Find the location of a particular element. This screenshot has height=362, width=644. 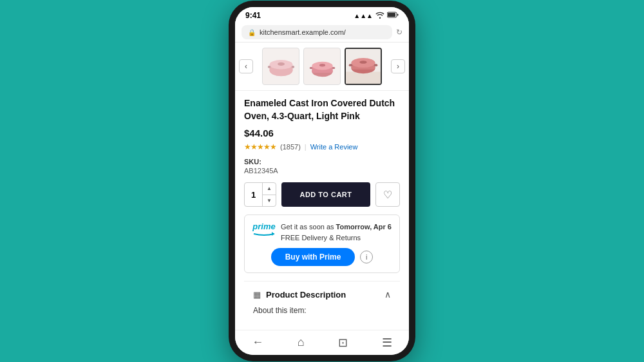

url-text: kitchensmart.example.com/ is located at coordinates (323, 32).